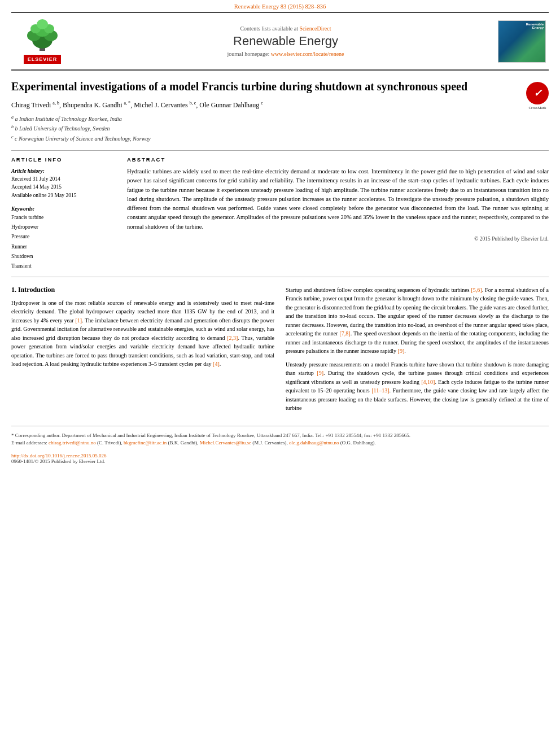 This screenshot has width=560, height=747. Describe the element at coordinates (338, 217) in the screenshot. I see `abstract-column: ABSTRACT Hydraulic turbines are widely u…` at that location.